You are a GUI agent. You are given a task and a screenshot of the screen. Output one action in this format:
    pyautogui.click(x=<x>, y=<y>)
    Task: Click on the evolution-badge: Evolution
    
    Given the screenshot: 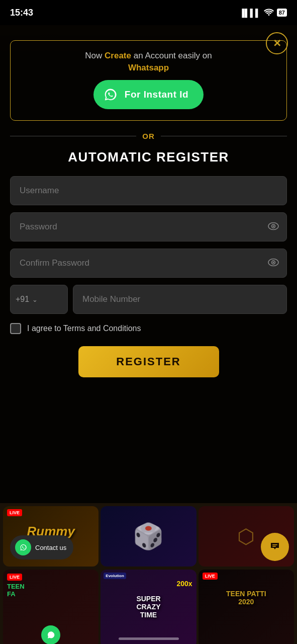 What is the action you would take?
    pyautogui.click(x=115, y=576)
    